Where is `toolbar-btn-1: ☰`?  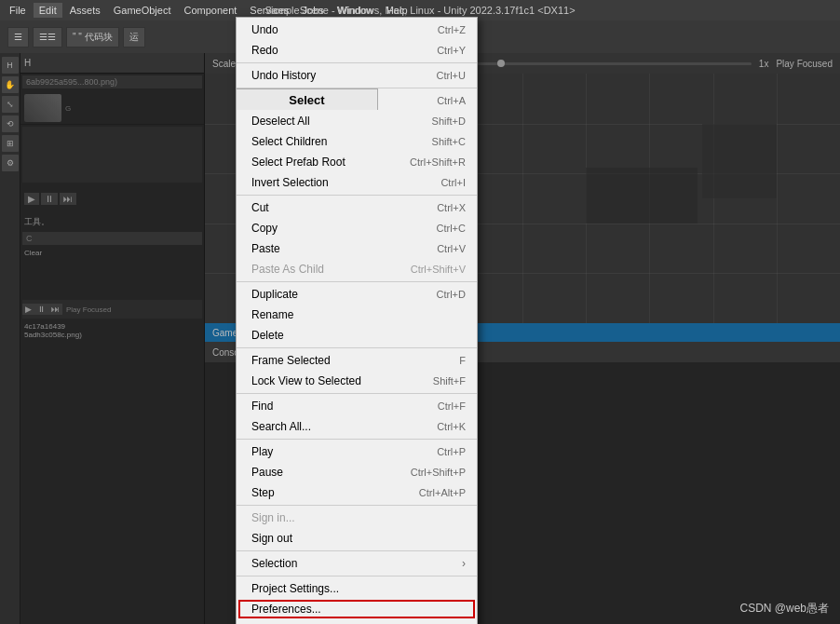
toolbar-btn-1: ☰ is located at coordinates (19, 37).